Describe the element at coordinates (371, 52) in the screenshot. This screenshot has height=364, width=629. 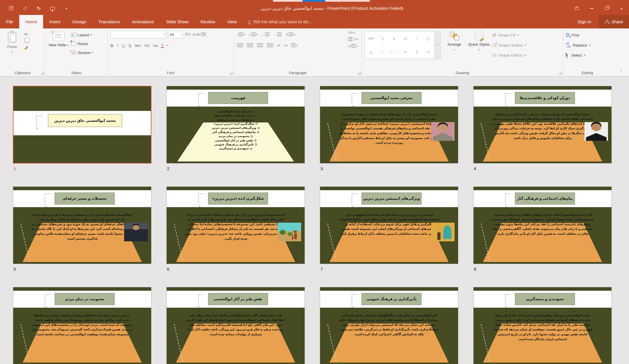
I see `triangle-shape-icon: △` at that location.